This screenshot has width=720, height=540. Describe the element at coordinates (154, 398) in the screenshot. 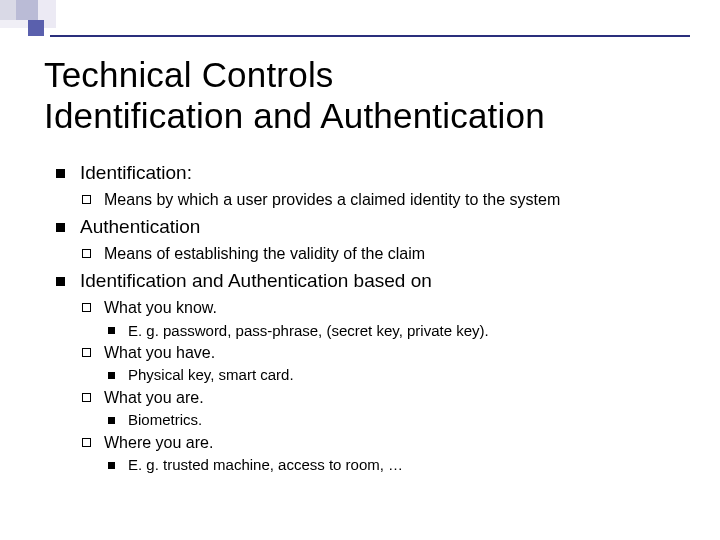

I see `item-text: What you are.` at that location.